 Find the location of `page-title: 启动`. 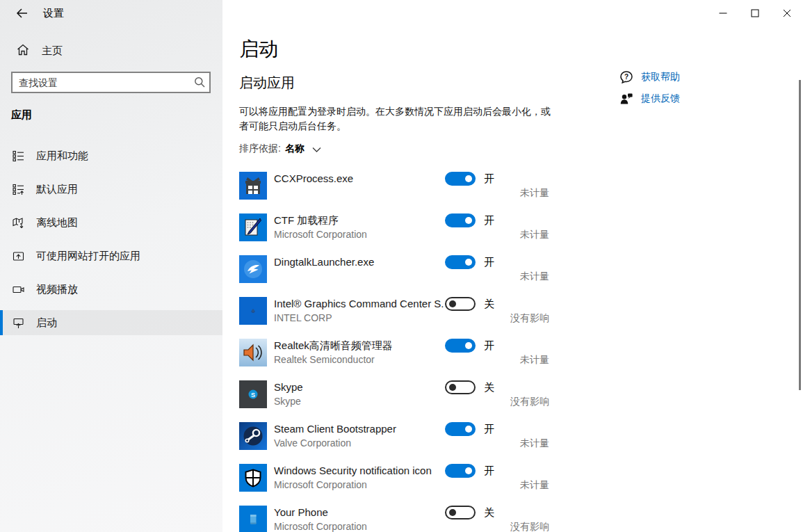

page-title: 启动 is located at coordinates (259, 49).